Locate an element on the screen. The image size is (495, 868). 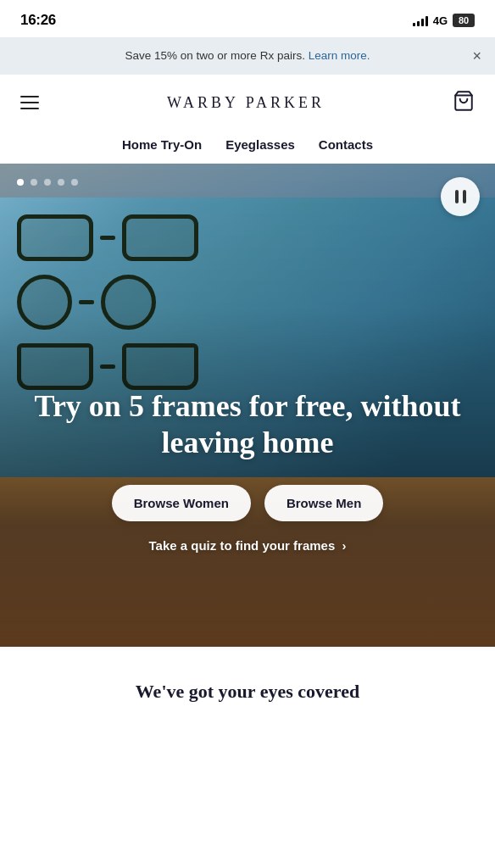
browse-buttons: Browse Women Browse Men is located at coordinates (248, 504).